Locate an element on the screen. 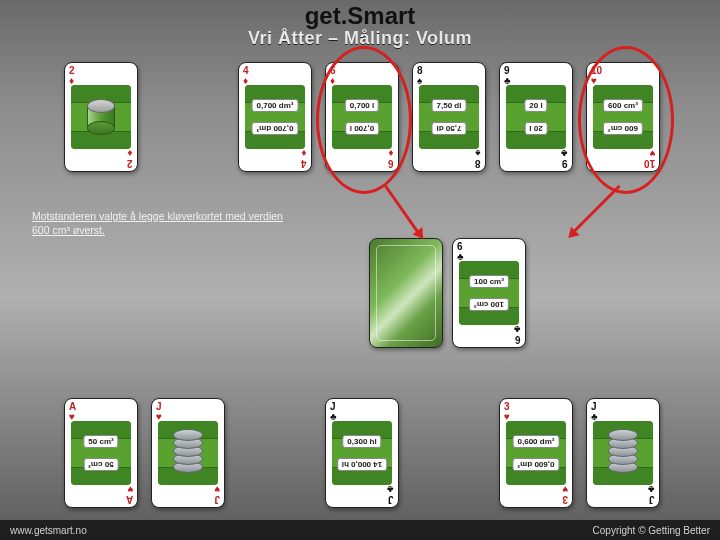 Image resolution: width=720 pixels, height=540 pixels. value-top: 0,700 dm³ is located at coordinates (276, 106).